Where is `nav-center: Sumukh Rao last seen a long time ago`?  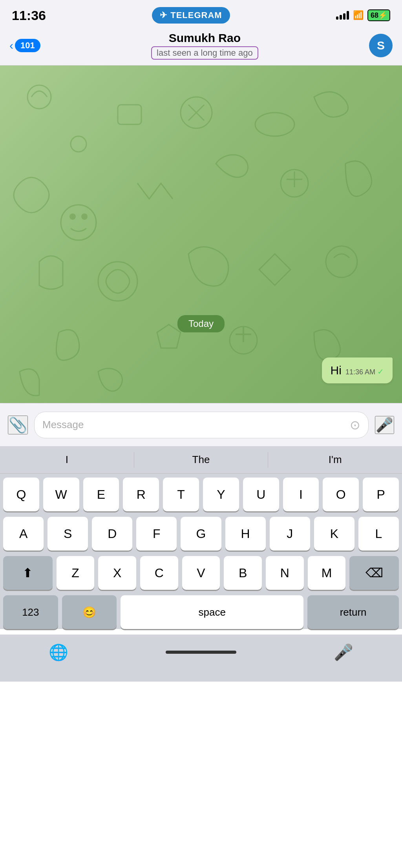 nav-center: Sumukh Rao last seen a long time ago is located at coordinates (205, 46).